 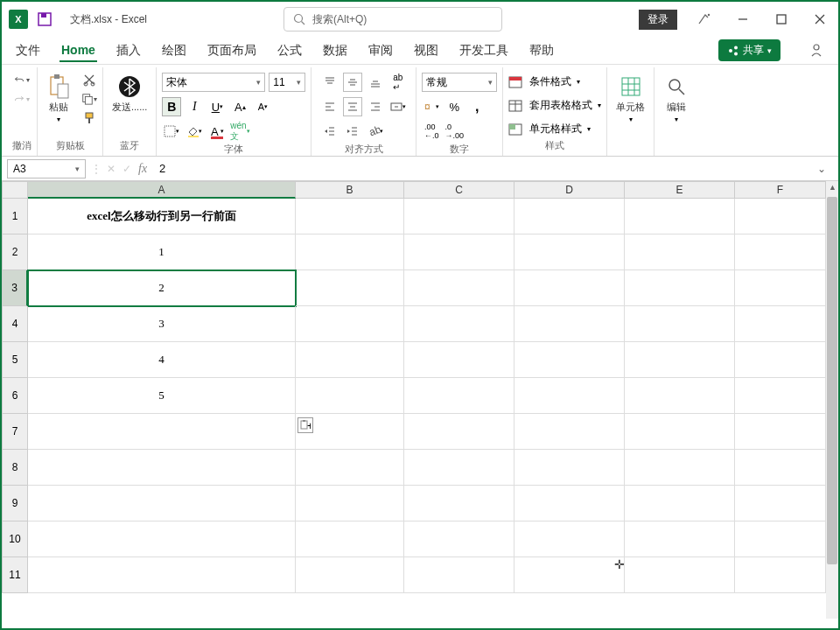 I want to click on bold-button: B, so click(x=172, y=107).